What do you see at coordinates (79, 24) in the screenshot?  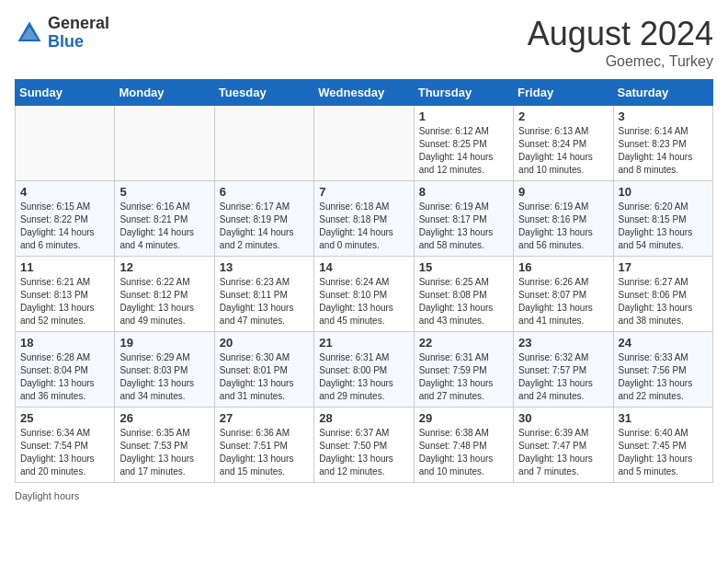 I see `logo-general-text: General` at bounding box center [79, 24].